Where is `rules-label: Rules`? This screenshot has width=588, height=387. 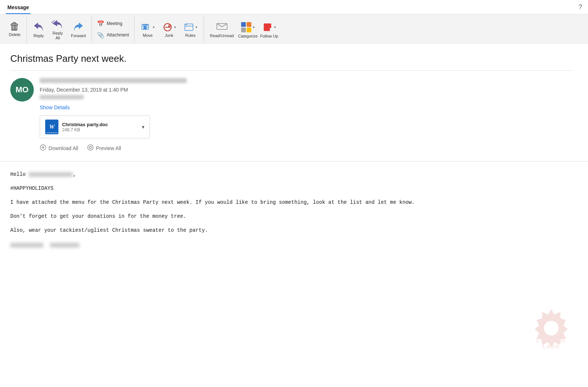 rules-label: Rules is located at coordinates (190, 35).